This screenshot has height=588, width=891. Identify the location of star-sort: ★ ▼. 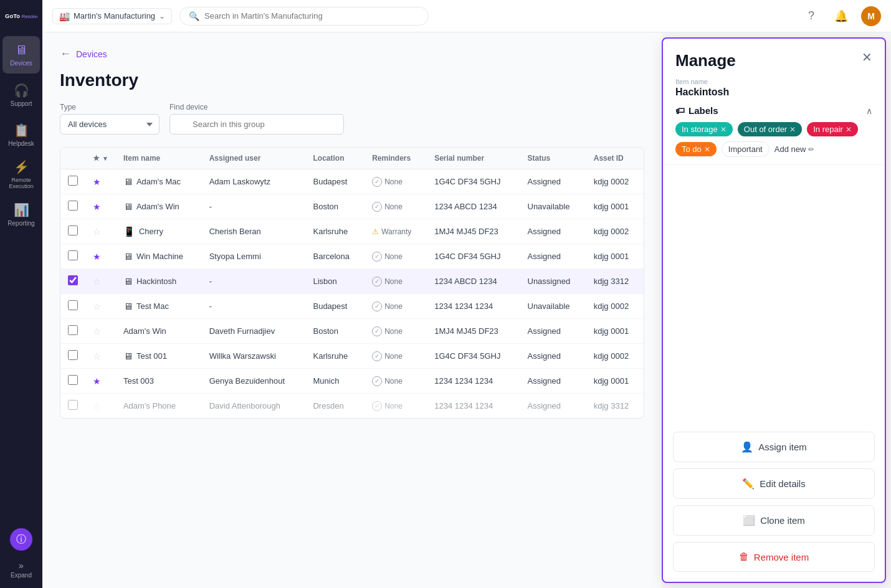
(101, 158).